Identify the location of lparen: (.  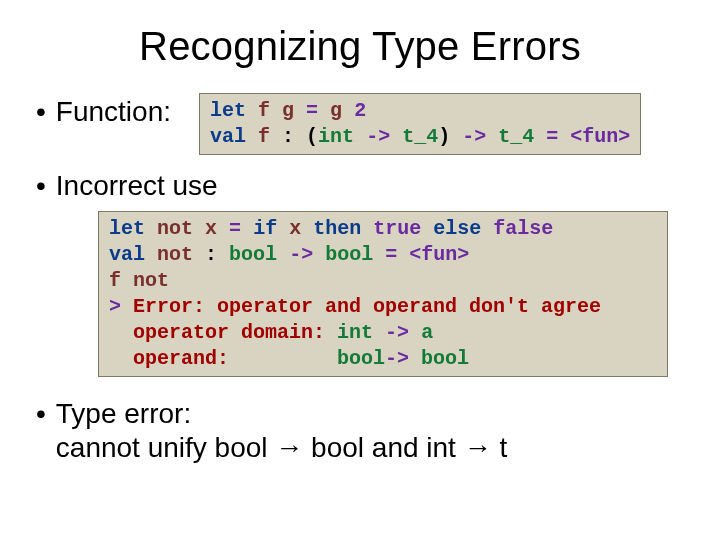
(312, 136).